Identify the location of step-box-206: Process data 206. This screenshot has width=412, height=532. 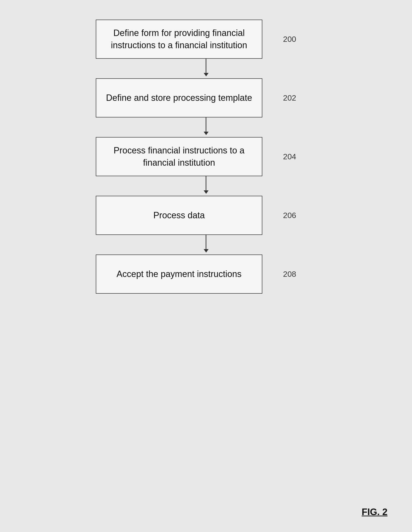
(179, 215).